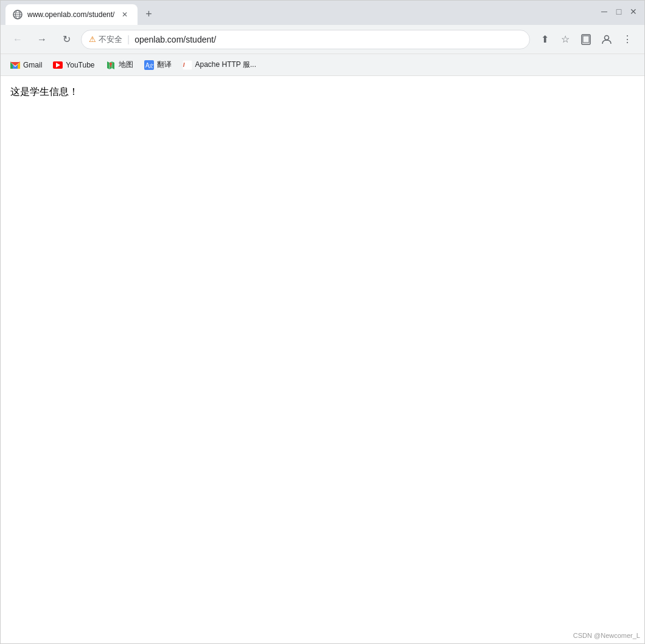  I want to click on bookmarks-bar: Gmail YouTube 地图 A 文, so click(322, 65).